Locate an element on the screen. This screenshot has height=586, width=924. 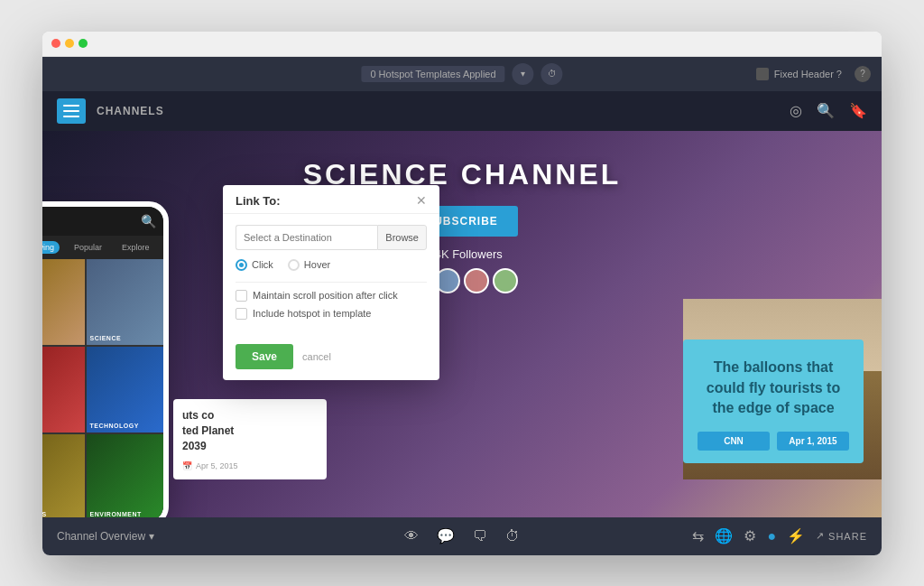
phone-tab-explore: Explore is located at coordinates (135, 247).